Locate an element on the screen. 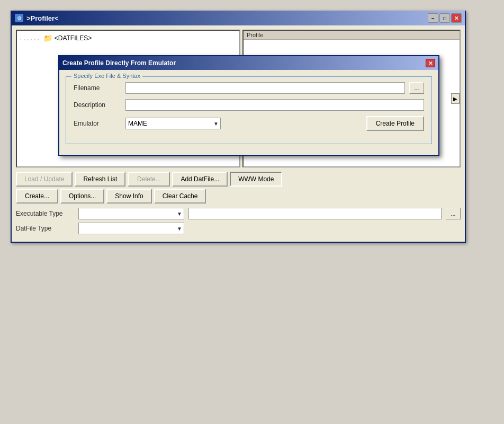 This screenshot has height=424, width=504. datfiles-label: <DATFILES> is located at coordinates (73, 38).